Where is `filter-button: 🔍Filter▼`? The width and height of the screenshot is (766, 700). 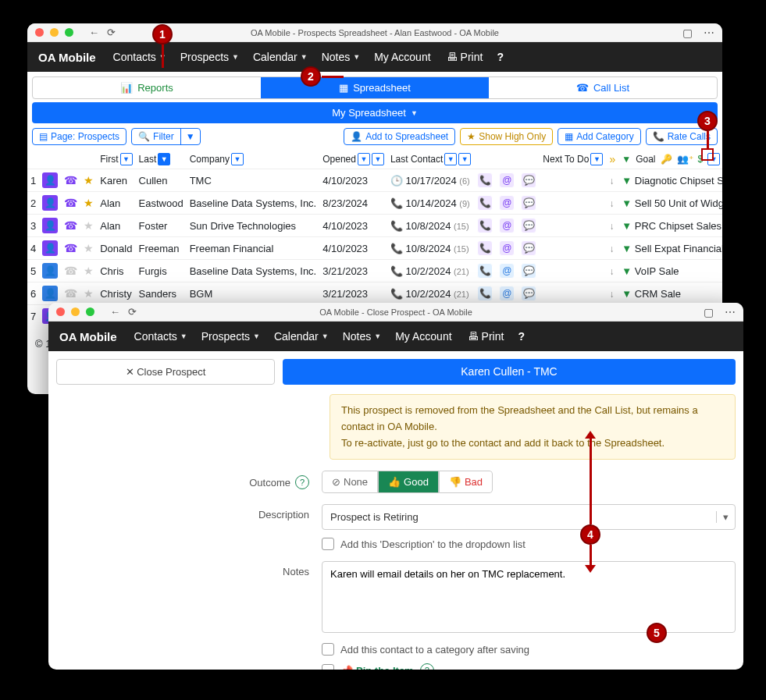 filter-button: 🔍Filter▼ is located at coordinates (166, 137).